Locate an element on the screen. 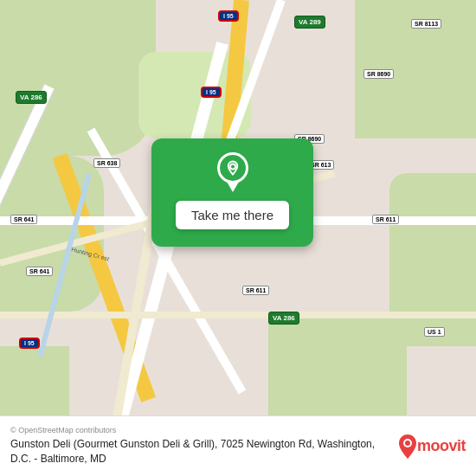 This screenshot has width=476, height=476. road is located at coordinates (238, 315).